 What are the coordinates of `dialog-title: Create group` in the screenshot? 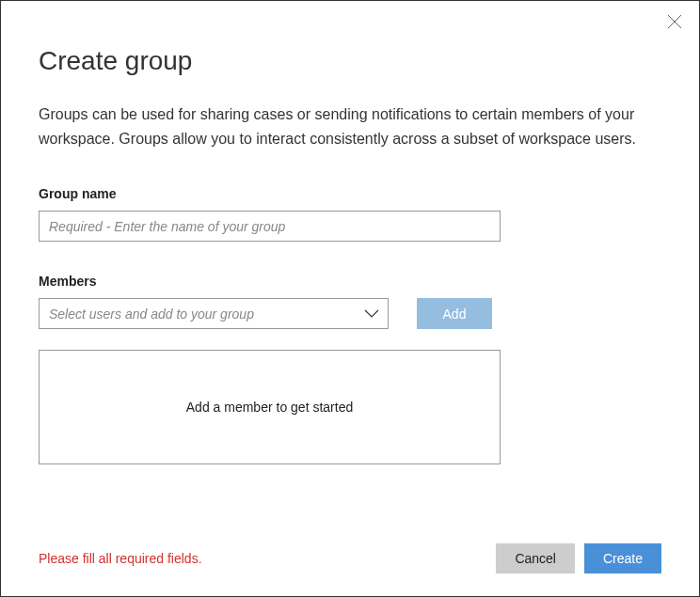 It's located at (350, 61).